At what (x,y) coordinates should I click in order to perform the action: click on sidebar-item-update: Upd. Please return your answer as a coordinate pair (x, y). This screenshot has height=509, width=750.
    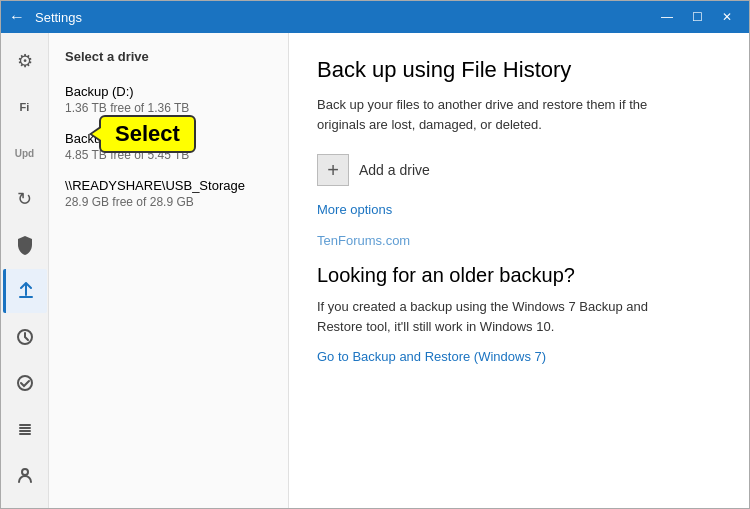
    Looking at the image, I should click on (25, 153).